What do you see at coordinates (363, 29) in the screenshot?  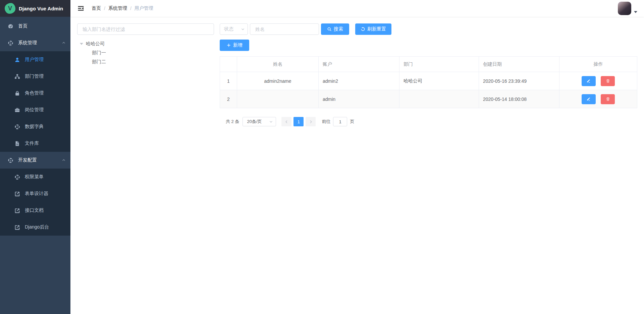 I see `refresh-icon` at bounding box center [363, 29].